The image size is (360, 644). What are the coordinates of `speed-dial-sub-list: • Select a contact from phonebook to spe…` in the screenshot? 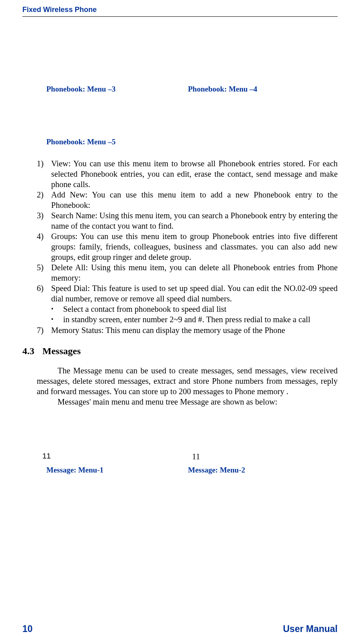 It's located at (194, 314).